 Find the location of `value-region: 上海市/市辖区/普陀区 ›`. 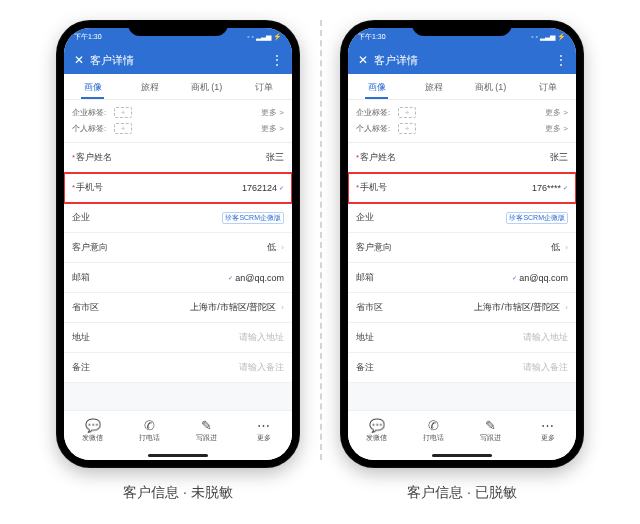

value-region: 上海市/市辖区/普陀区 › is located at coordinates (521, 308).